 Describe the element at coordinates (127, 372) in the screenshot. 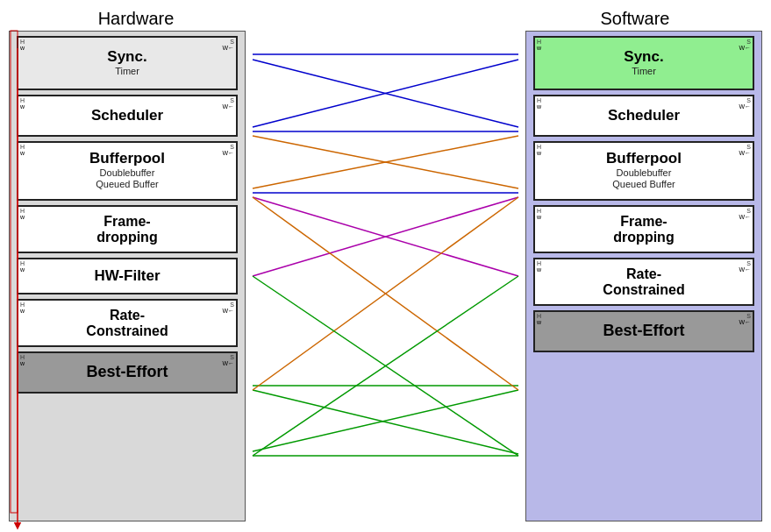

I see `hw-besteffort-block: H w S W← Best-Effort` at that location.